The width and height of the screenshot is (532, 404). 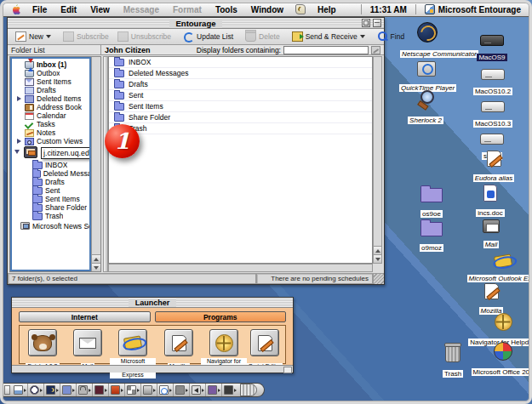 What do you see at coordinates (378, 279) in the screenshot?
I see `resize-grip` at bounding box center [378, 279].